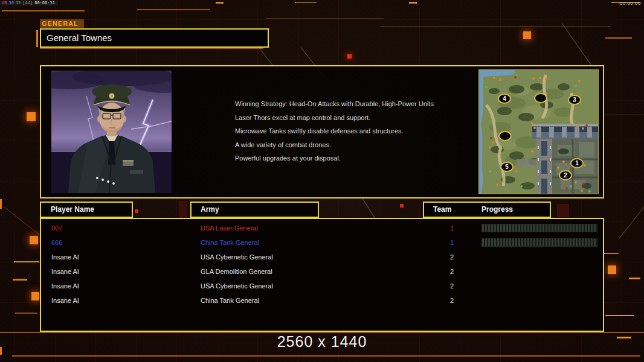 The height and width of the screenshot is (362, 644). Describe the element at coordinates (57, 228) in the screenshot. I see `player-name-cell: 007` at that location.